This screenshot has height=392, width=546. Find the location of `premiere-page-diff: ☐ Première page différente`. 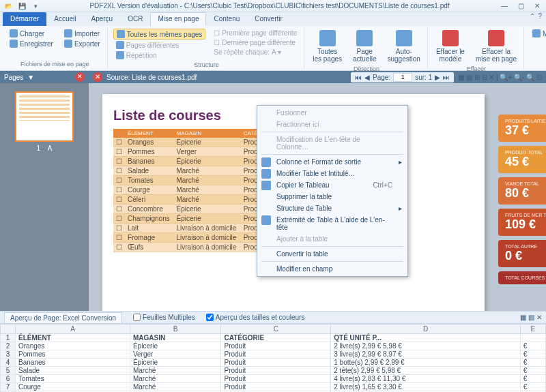

premiere-page-diff: ☐ Première page différente is located at coordinates (255, 33).